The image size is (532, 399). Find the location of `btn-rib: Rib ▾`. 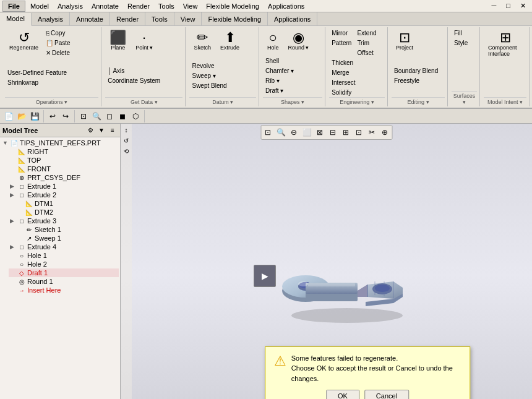

btn-rib: Rib ▾ is located at coordinates (280, 80).